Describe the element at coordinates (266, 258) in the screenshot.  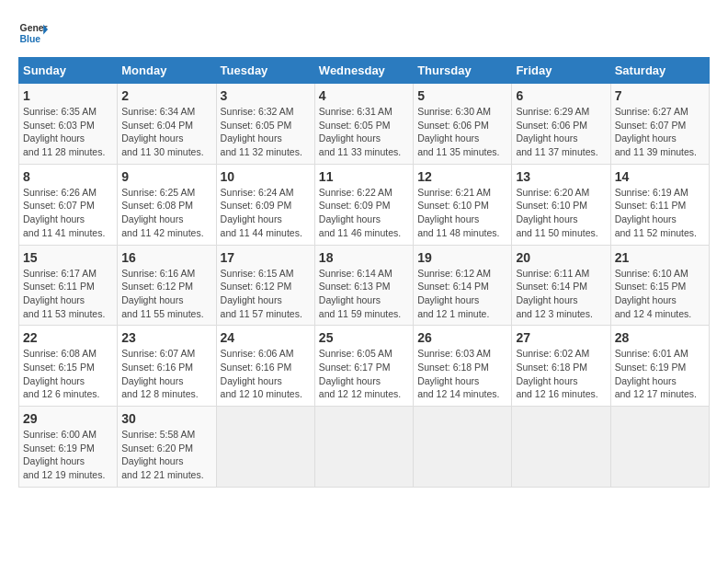
I see `day-number: 17` at that location.